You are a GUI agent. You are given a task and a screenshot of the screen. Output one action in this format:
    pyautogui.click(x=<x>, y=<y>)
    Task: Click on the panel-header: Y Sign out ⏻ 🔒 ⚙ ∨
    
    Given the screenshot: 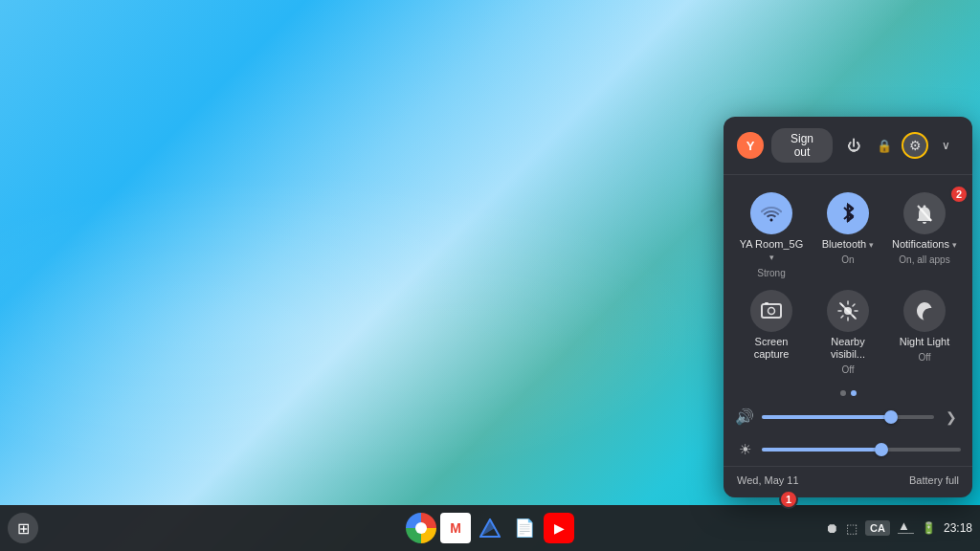 What is the action you would take?
    pyautogui.click(x=848, y=145)
    